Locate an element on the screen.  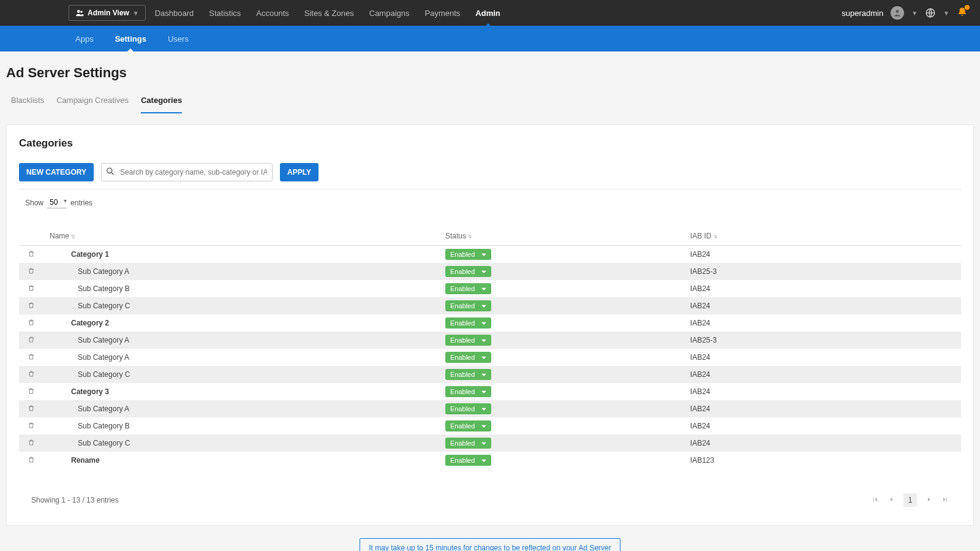
table-row: Category 1EnabledIAB24 is located at coordinates (490, 255).